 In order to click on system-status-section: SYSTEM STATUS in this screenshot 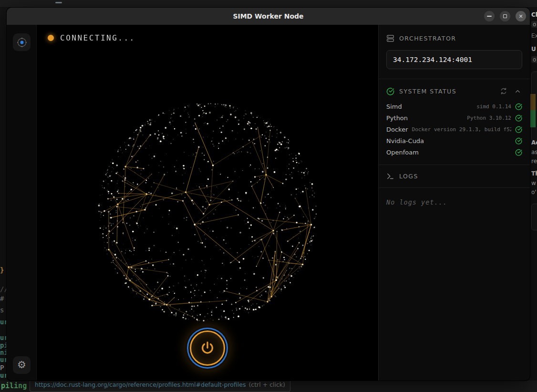, I will do `click(454, 122)`.